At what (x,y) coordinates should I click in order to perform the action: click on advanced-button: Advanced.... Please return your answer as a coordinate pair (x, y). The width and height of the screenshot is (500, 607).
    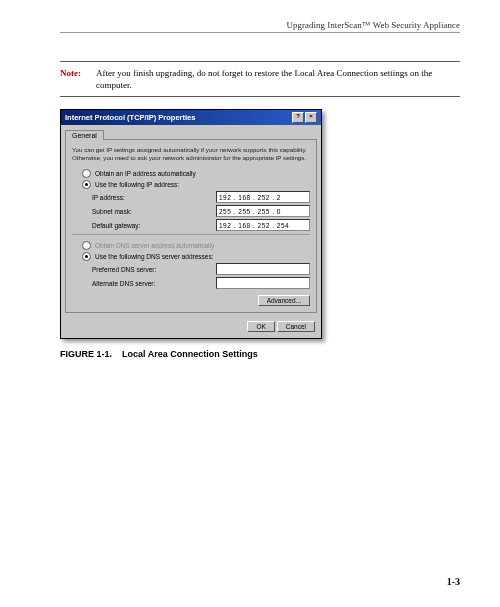
    Looking at the image, I should click on (284, 300).